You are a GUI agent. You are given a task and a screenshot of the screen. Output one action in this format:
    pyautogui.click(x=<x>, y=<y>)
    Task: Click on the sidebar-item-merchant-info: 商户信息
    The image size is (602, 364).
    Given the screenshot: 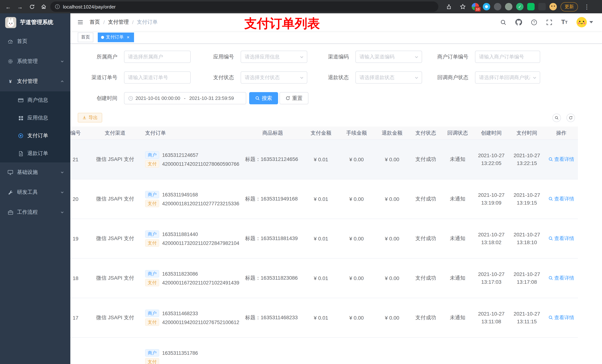 What is the action you would take?
    pyautogui.click(x=35, y=100)
    